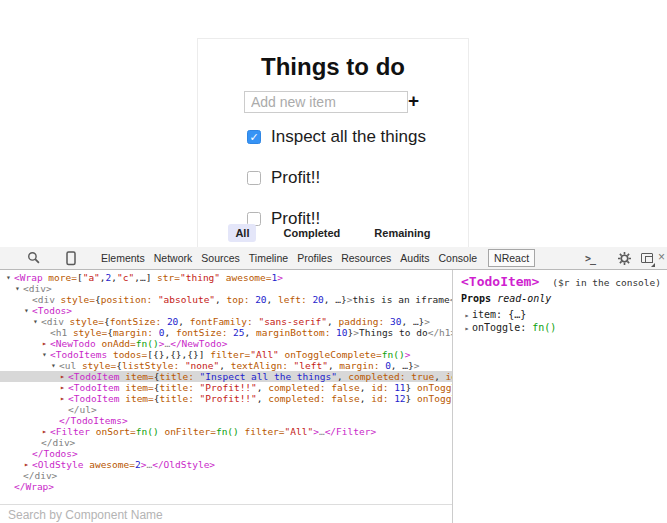 This screenshot has height=523, width=667. What do you see at coordinates (490, 314) in the screenshot?
I see `prop-name: item:` at bounding box center [490, 314].